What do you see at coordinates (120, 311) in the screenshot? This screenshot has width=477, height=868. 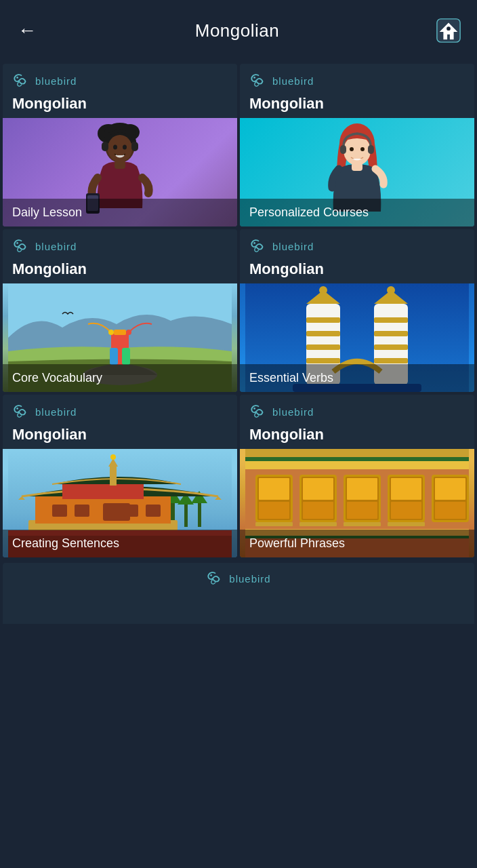 I see `card-core-vocabulary: bluebird Mongolian` at bounding box center [120, 311].